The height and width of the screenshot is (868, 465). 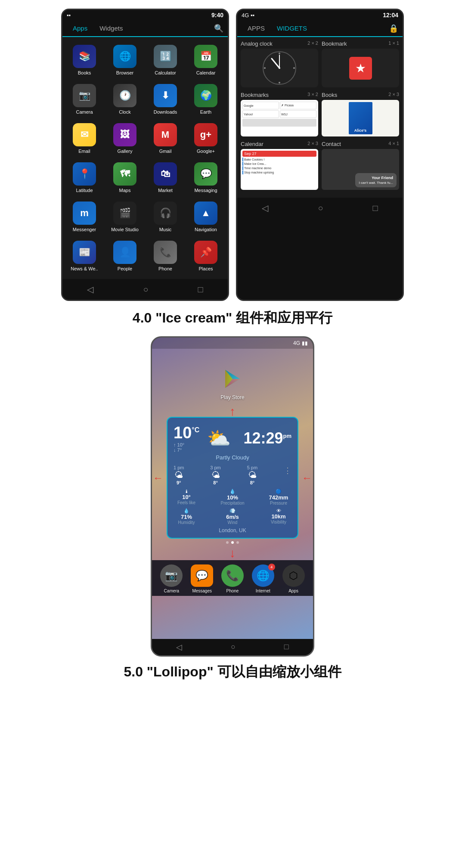 I want to click on app-item-places: 📌Places, so click(x=206, y=256).